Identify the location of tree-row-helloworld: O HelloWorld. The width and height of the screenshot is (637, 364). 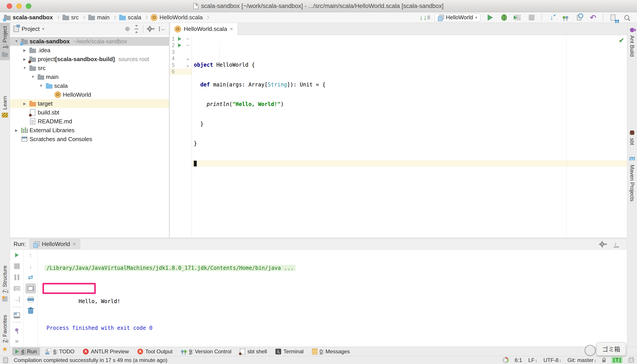
(90, 94).